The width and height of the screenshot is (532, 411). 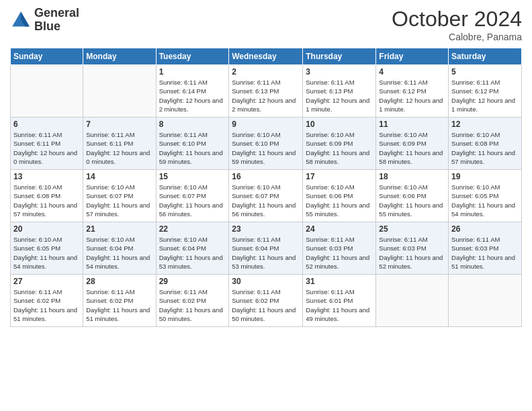 What do you see at coordinates (56, 20) in the screenshot?
I see `logo-text: General Blue` at bounding box center [56, 20].